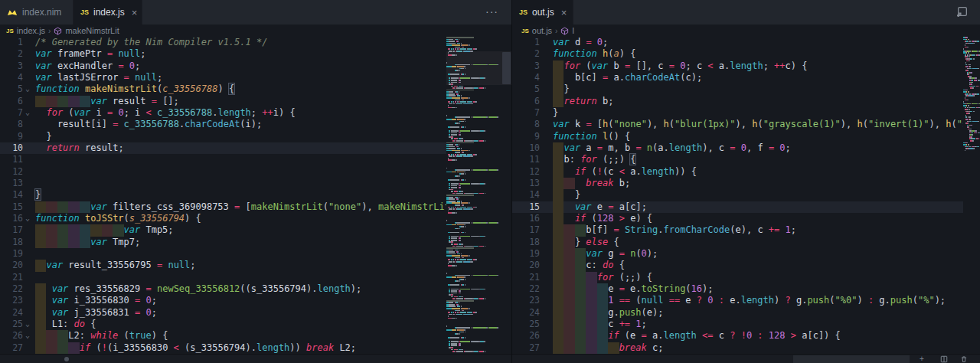 This screenshot has width=980, height=363. What do you see at coordinates (737, 124) in the screenshot?
I see `code-line: 8var k = [h("none"), h("blur(1px)"), h("…` at bounding box center [737, 124].